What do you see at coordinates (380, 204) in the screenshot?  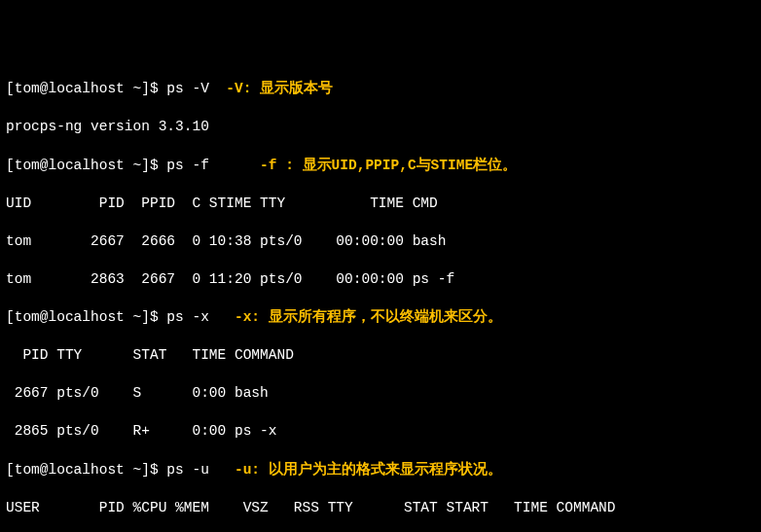 I see `ps-f-header: UID PID PPID C STIME TTY TIME CMD` at bounding box center [380, 204].